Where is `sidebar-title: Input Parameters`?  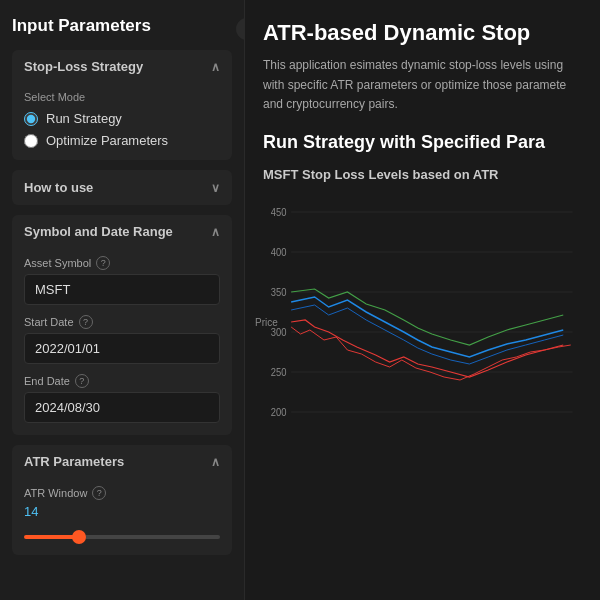 sidebar-title: Input Parameters is located at coordinates (122, 26).